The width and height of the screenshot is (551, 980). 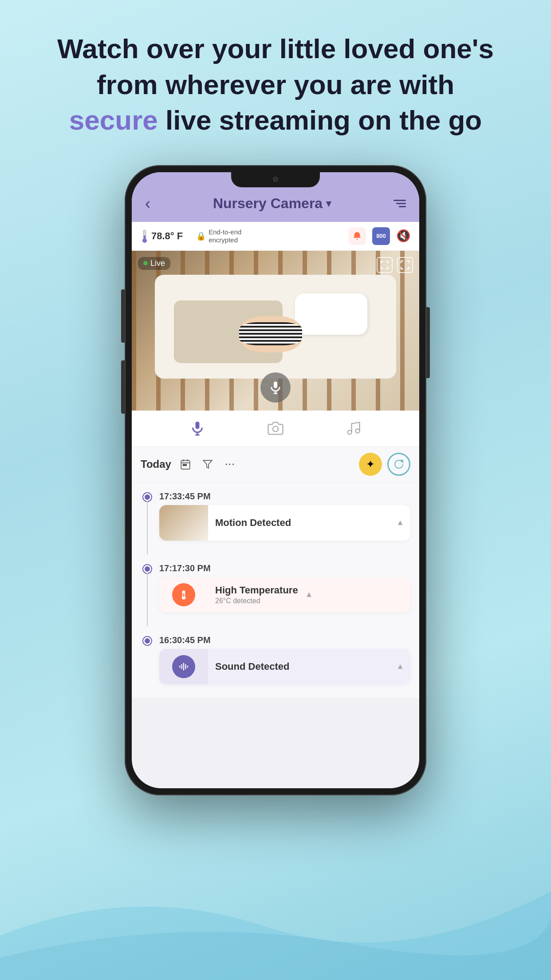 What do you see at coordinates (400, 203) in the screenshot?
I see `filter-button` at bounding box center [400, 203].